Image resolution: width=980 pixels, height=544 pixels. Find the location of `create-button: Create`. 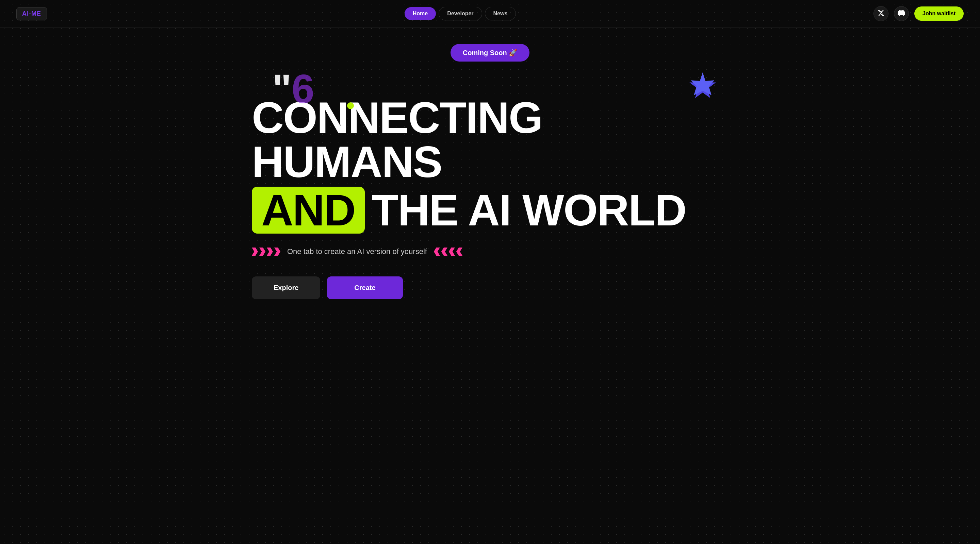

create-button: Create is located at coordinates (365, 288).